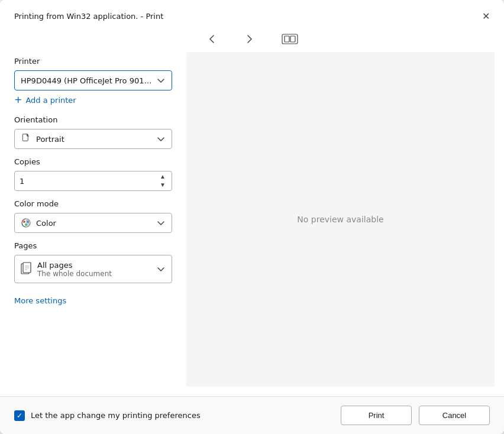 This screenshot has width=504, height=434. What do you see at coordinates (93, 203) in the screenshot?
I see `color-mode-label: Color mode` at bounding box center [93, 203].